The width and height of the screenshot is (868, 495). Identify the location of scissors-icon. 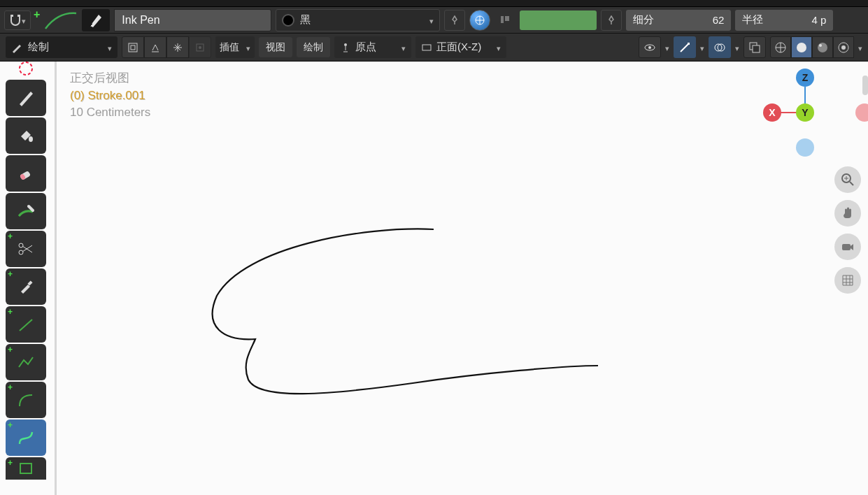
(26, 249).